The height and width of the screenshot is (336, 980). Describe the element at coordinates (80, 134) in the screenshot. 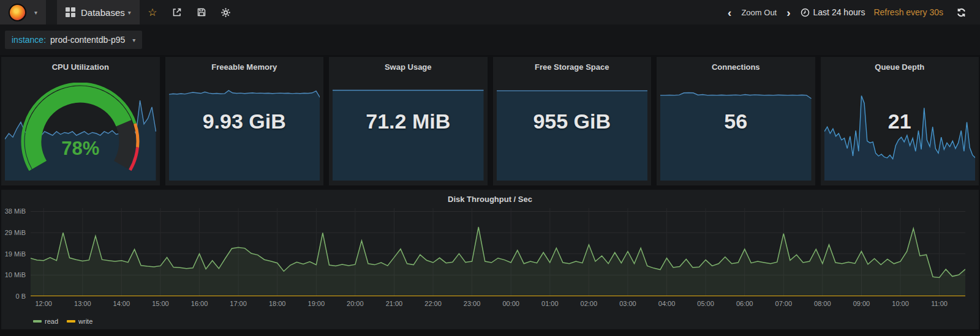

I see `cpu-gauge` at that location.